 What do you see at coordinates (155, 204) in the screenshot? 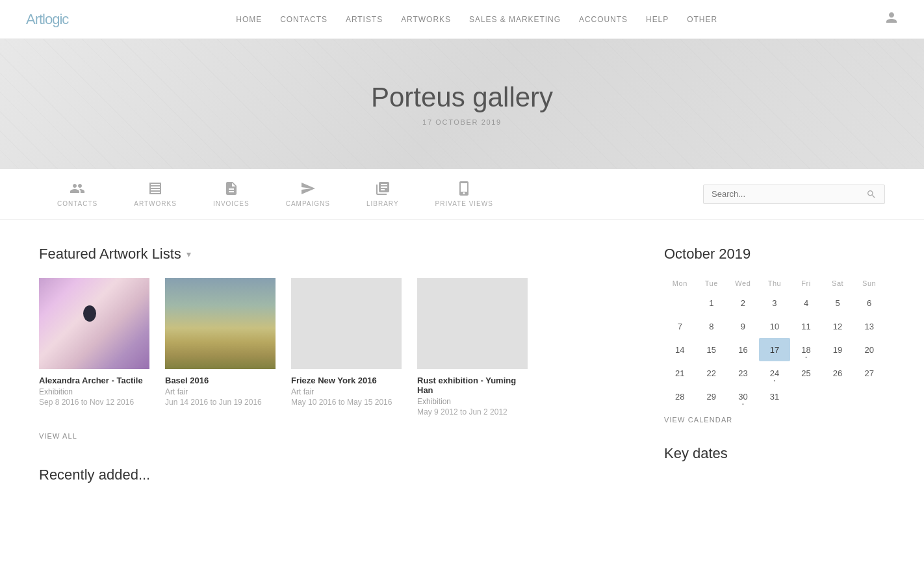
I see `artworks-label: ARTWORKS` at bounding box center [155, 204].